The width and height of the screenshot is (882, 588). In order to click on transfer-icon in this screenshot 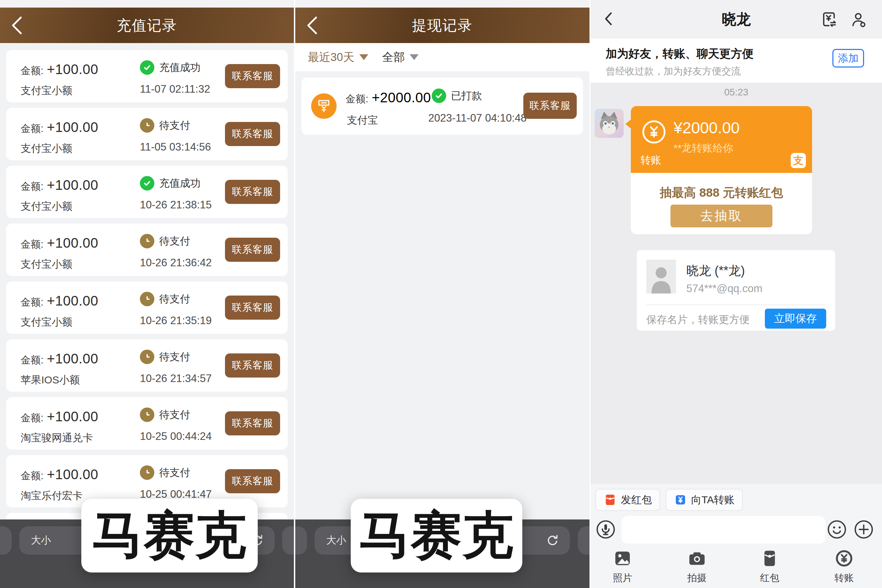, I will do `click(844, 558)`.